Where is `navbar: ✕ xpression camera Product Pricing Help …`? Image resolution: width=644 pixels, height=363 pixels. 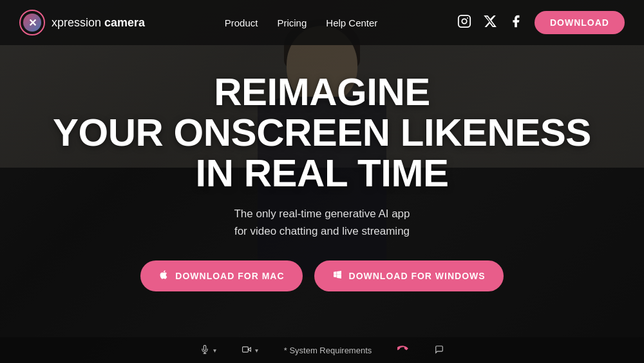 navbar: ✕ xpression camera Product Pricing Help … is located at coordinates (322, 23).